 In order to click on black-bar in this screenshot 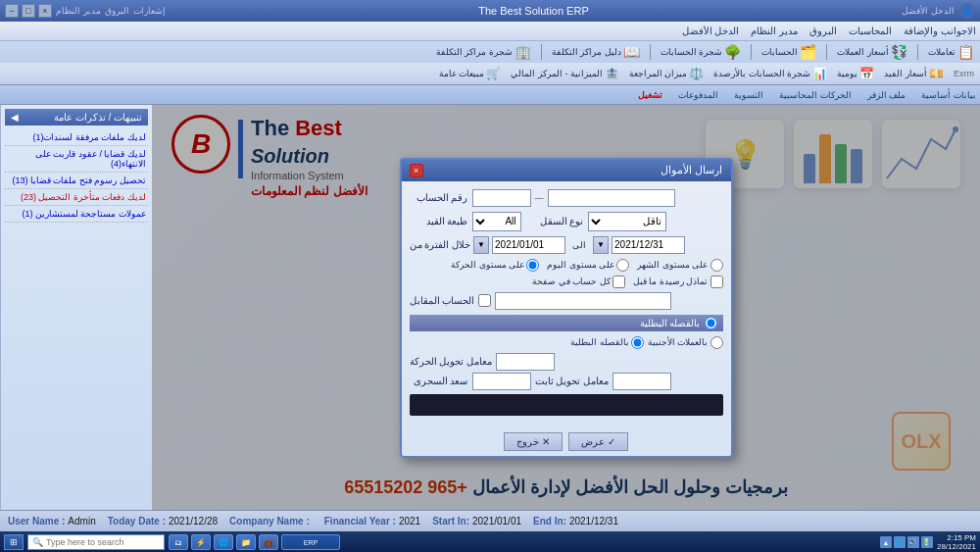, I will do `click(566, 405)`.